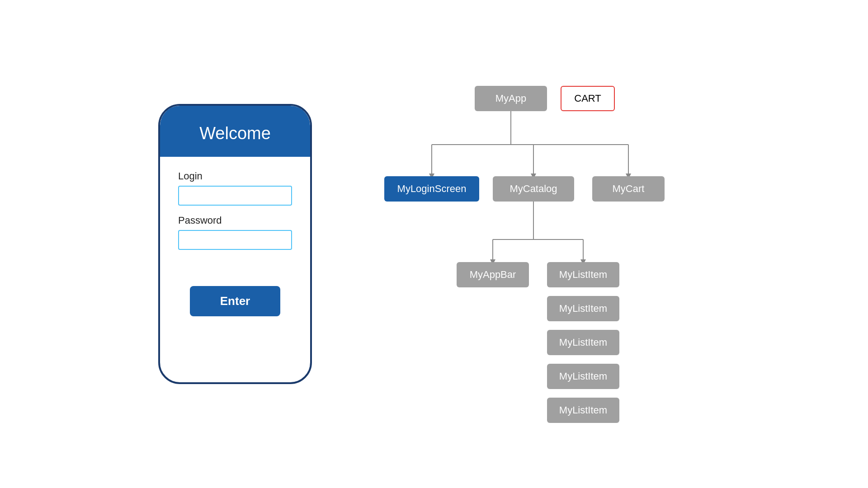  What do you see at coordinates (235, 133) in the screenshot?
I see `phone-title: Welcome` at bounding box center [235, 133].